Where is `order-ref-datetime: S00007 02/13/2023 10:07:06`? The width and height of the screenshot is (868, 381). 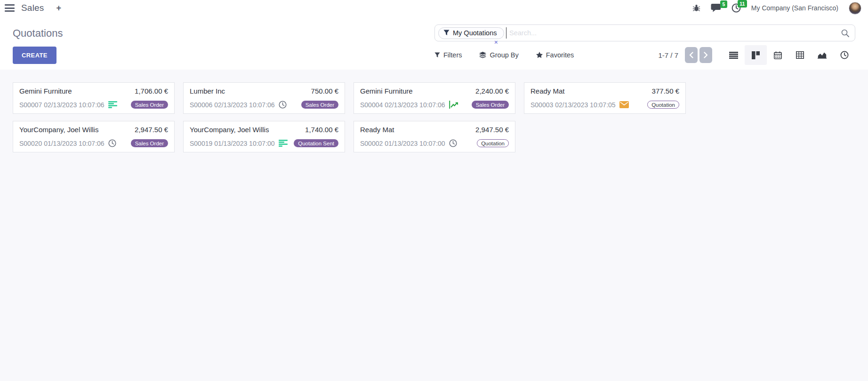
order-ref-datetime: S00007 02/13/2023 10:07:06 is located at coordinates (62, 105).